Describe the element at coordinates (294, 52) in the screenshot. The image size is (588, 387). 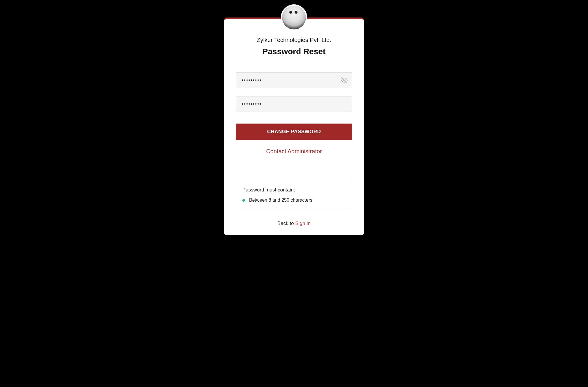
I see `page-title: Password Reset` at that location.